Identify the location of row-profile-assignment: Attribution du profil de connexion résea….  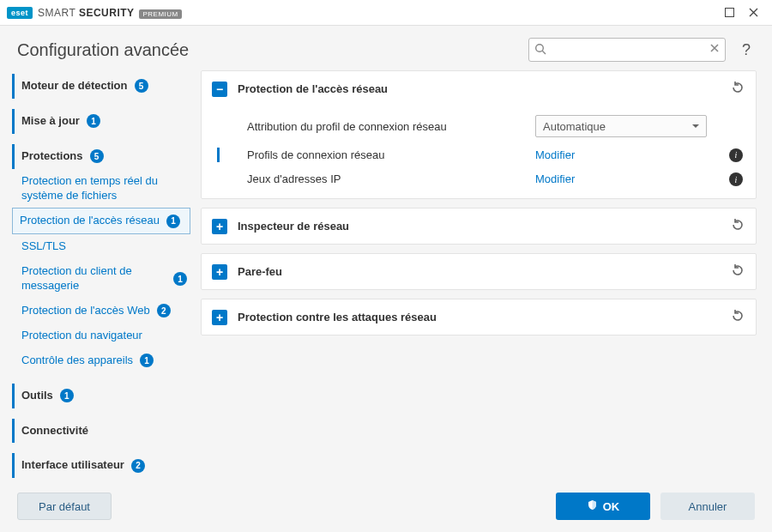
(479, 126).